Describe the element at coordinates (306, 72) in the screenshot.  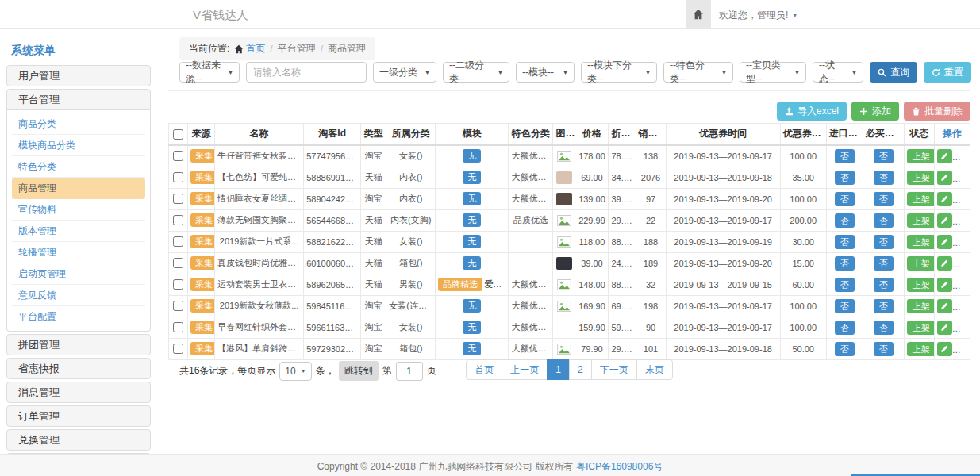
I see `filter-name-input` at that location.